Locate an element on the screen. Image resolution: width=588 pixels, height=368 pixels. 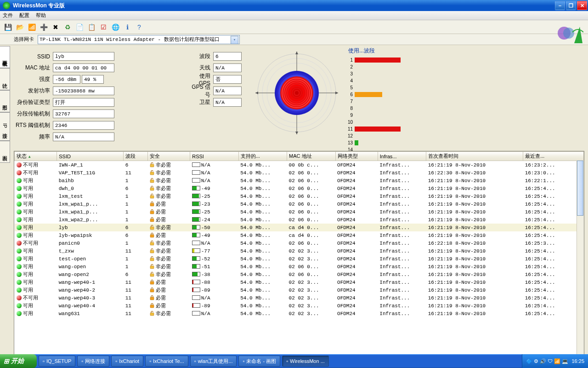
tab-stats: 统计 is located at coordinates (5, 79).